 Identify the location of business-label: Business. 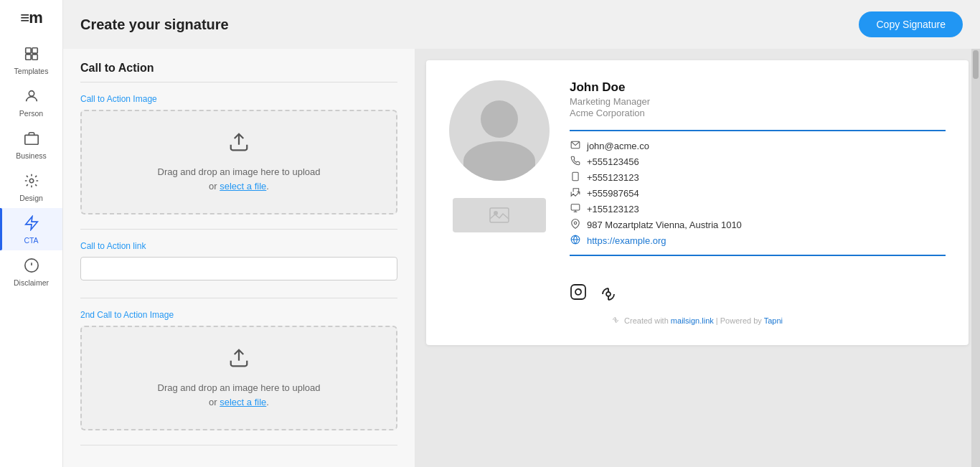
(32, 156).